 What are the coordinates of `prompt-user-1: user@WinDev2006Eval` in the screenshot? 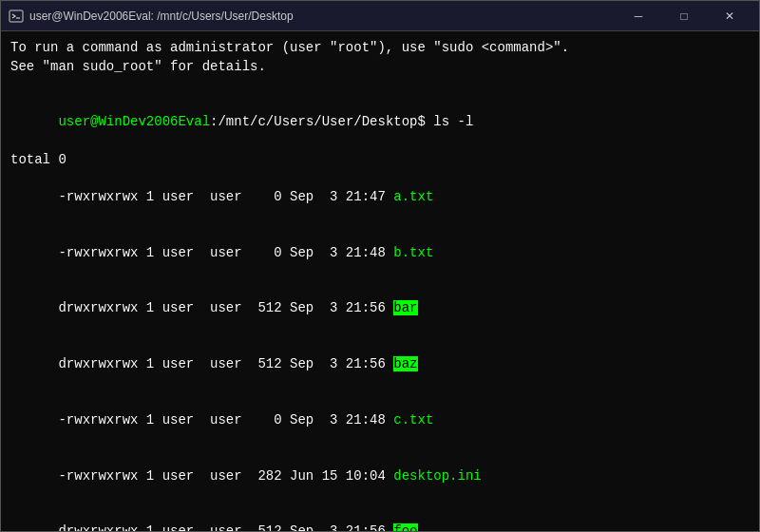 It's located at (134, 122).